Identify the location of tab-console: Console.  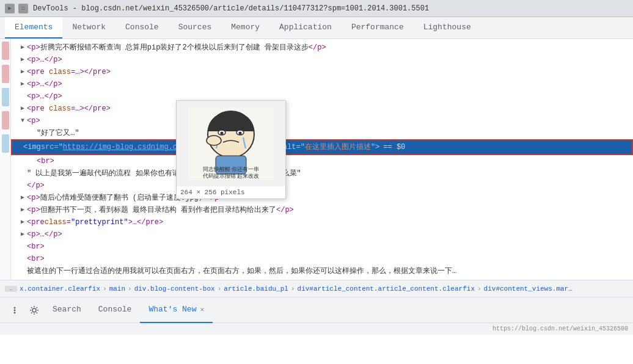
(142, 28).